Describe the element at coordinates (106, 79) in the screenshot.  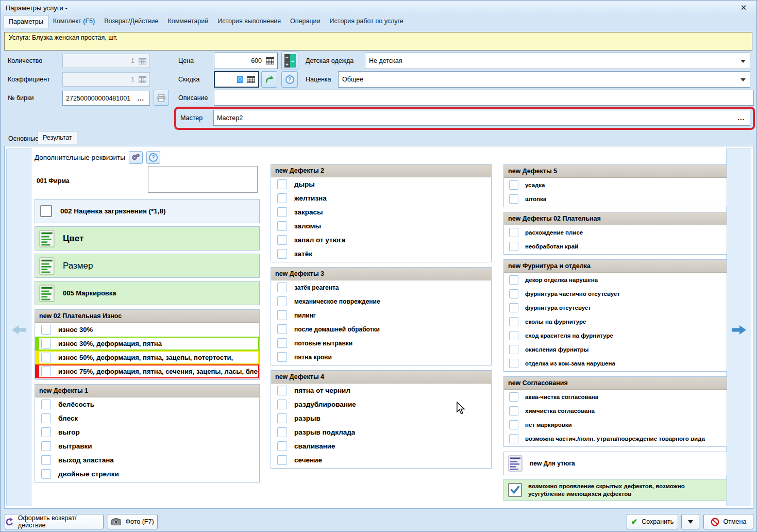
I see `coefficient-input: 1` at that location.